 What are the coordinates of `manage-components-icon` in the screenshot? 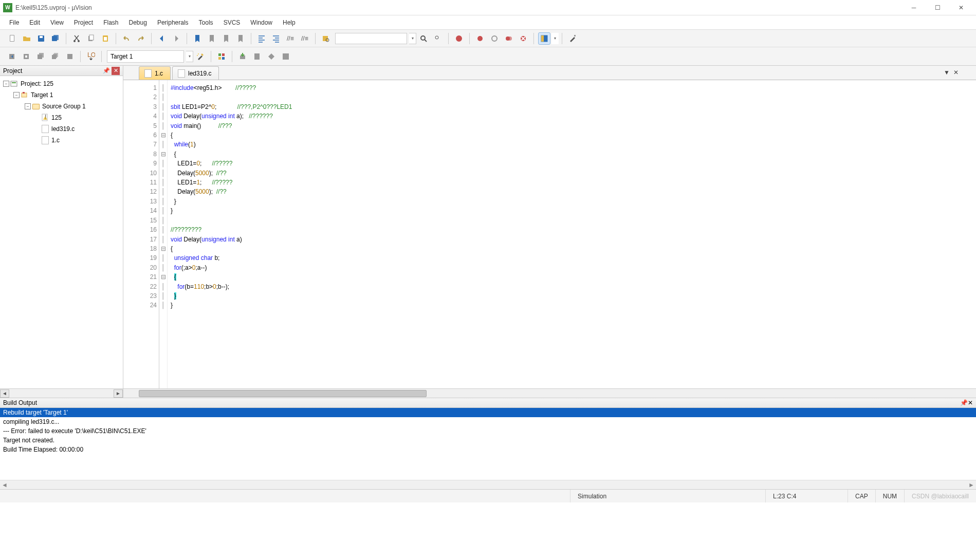 It's located at (222, 57).